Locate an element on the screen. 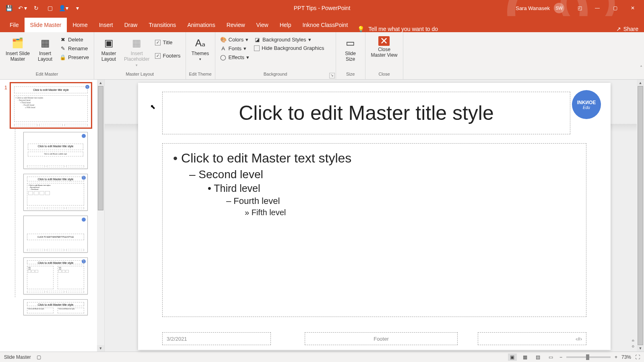 The width and height of the screenshot is (644, 362). slide-sorter-view-icon: ▦ is located at coordinates (525, 357).